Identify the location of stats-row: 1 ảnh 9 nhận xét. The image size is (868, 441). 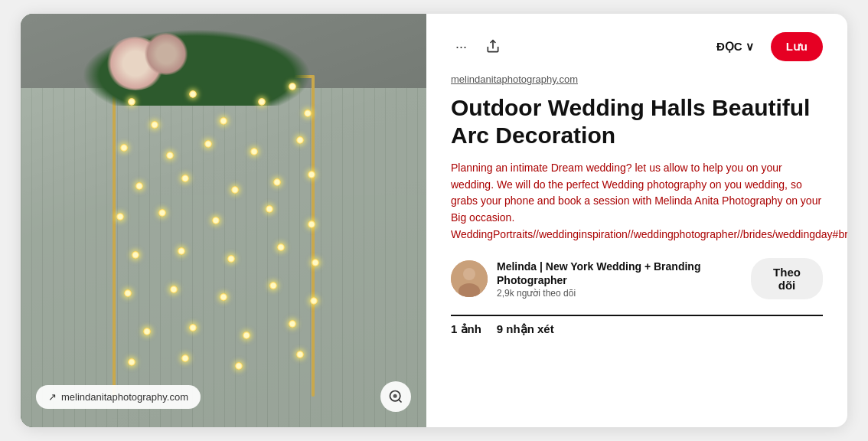
(637, 325).